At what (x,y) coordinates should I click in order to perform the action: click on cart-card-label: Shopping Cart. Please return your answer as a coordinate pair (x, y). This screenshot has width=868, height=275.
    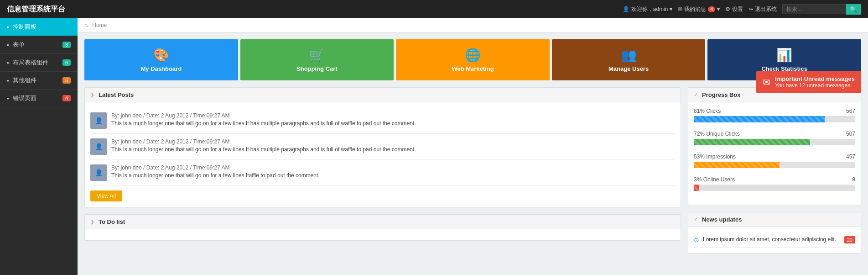
    Looking at the image, I should click on (317, 69).